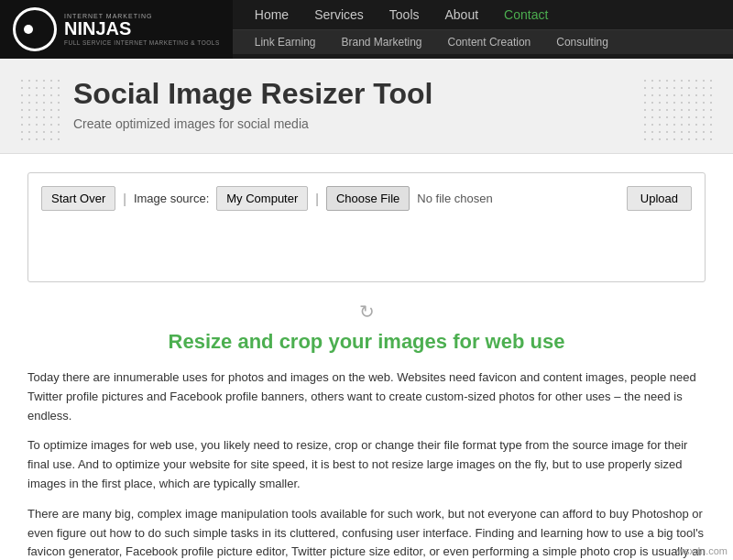 The width and height of the screenshot is (733, 560). I want to click on content-paragraph: To optimize images for web use, you like…, so click(366, 465).